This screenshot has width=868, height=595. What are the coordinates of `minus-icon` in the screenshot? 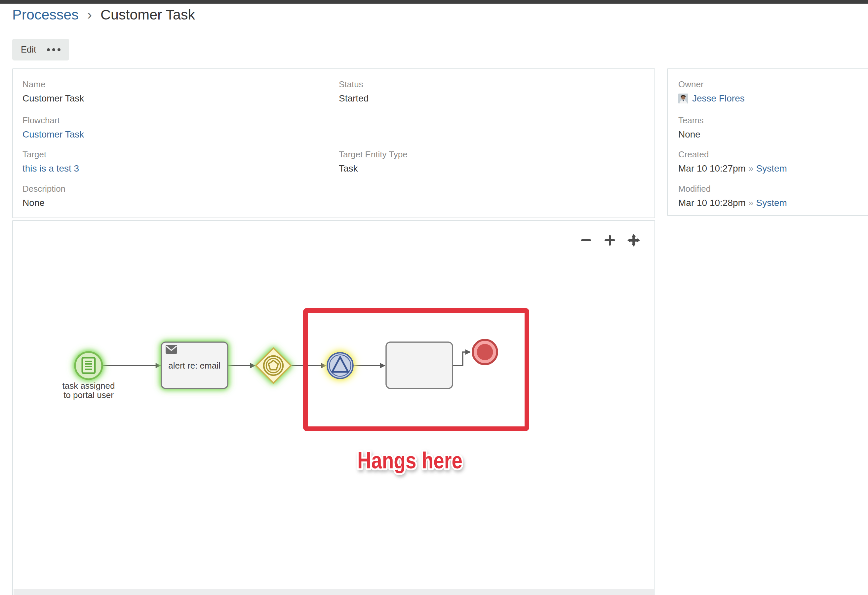 It's located at (586, 241).